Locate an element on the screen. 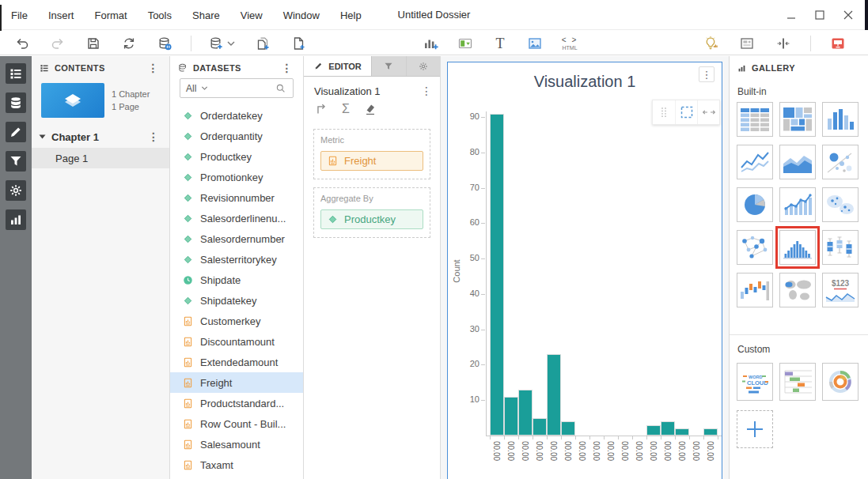 The height and width of the screenshot is (479, 868). add-data-button is located at coordinates (222, 43).